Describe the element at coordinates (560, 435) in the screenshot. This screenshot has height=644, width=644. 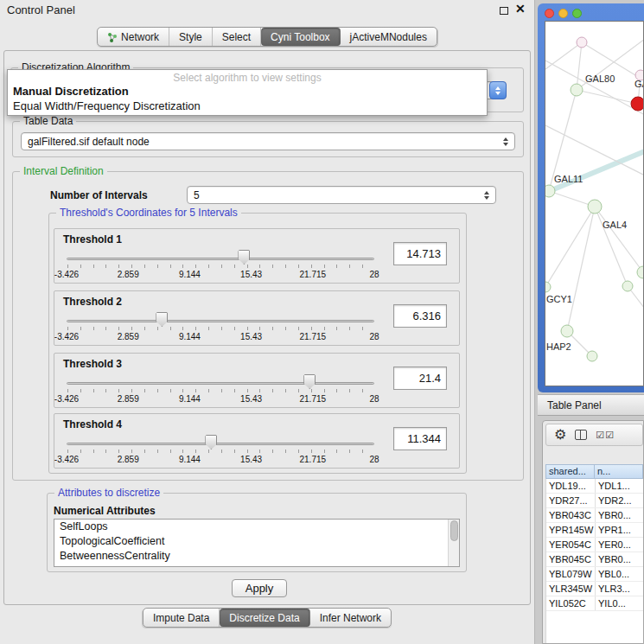
I see `gear-icon: ⚙` at that location.